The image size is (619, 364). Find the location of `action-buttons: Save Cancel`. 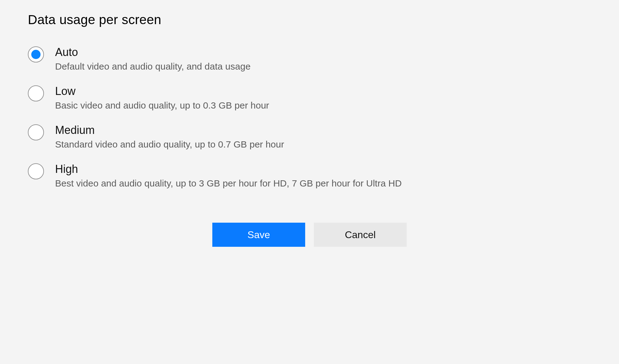

action-buttons: Save Cancel is located at coordinates (310, 235).